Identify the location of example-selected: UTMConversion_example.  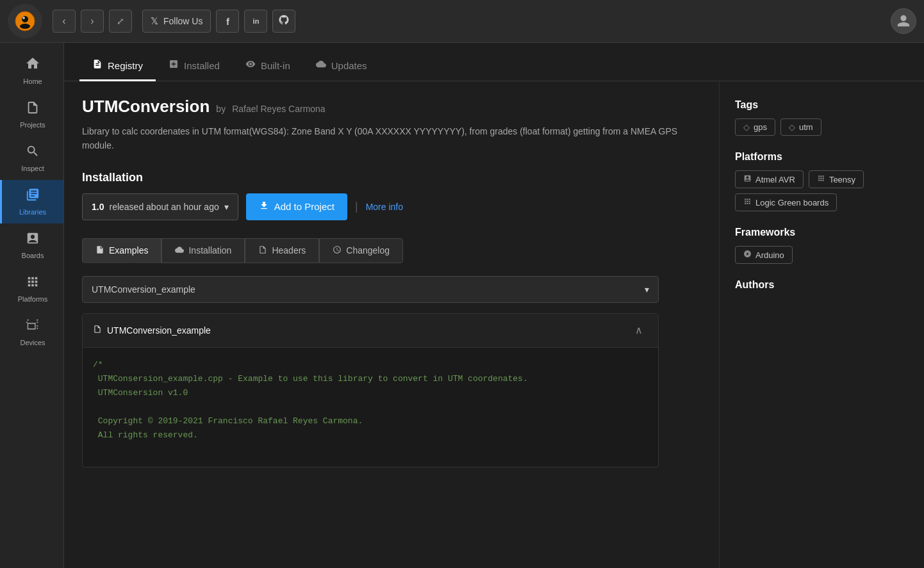
(144, 289).